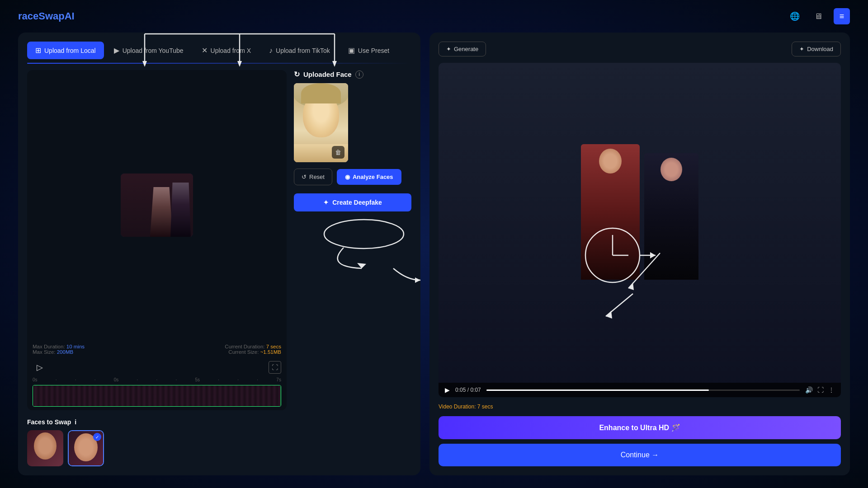  What do you see at coordinates (640, 49) in the screenshot?
I see `right-header: ✦ Generate ✦ Download` at bounding box center [640, 49].